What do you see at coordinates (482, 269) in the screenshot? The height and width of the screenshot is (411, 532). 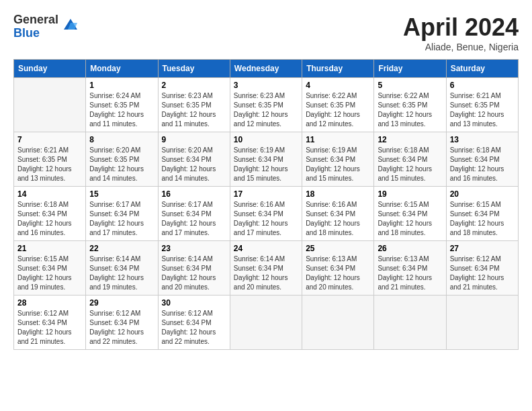 I see `calendar-cell: 27Sunrise: 6:12 AMSunset: 6:34 PMDayligh…` at bounding box center [482, 269].